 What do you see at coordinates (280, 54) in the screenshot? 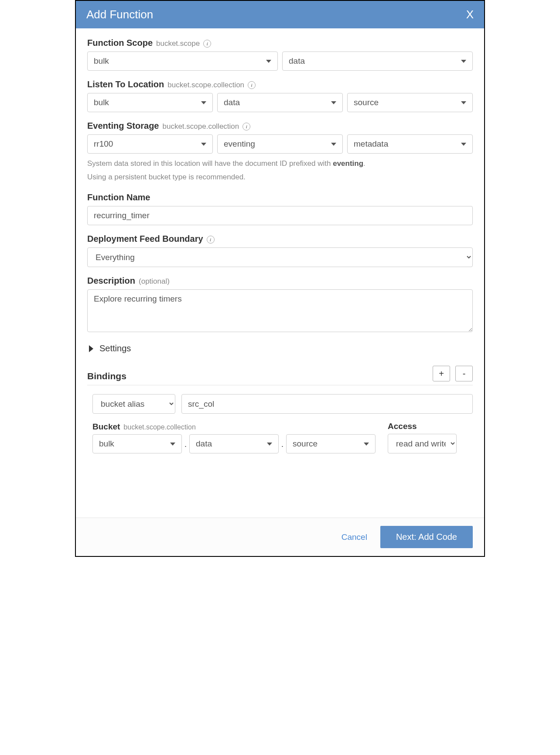
I see `function-scope-section: Function Scope bucket.scope i bulk data` at bounding box center [280, 54].